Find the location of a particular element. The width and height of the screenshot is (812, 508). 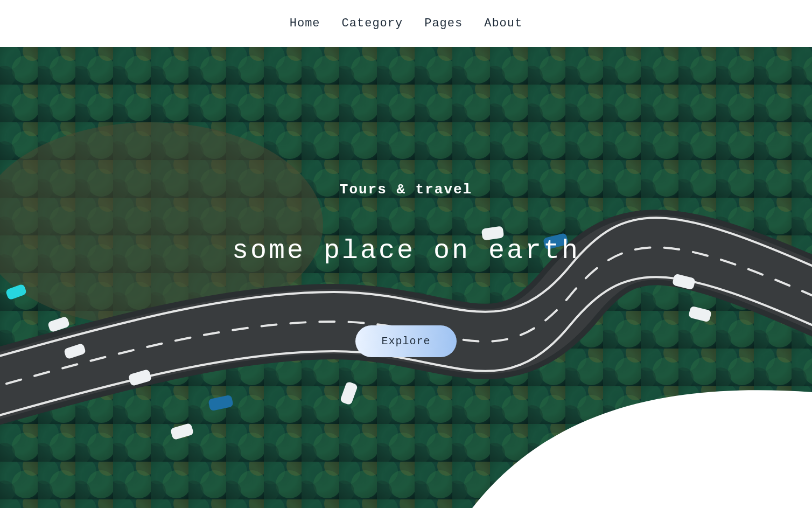

nav-item-pages: Pages is located at coordinates (444, 24).